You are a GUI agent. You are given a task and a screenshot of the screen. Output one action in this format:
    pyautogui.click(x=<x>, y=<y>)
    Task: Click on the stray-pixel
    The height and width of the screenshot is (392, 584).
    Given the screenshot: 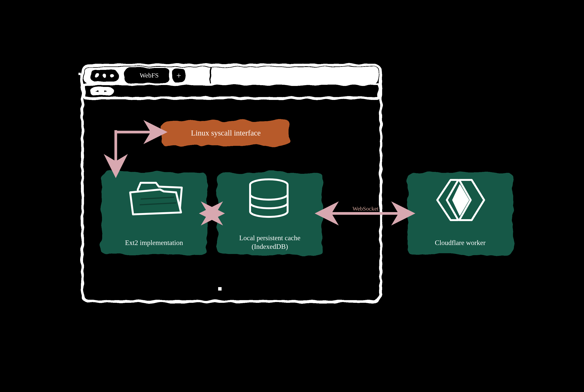 What is the action you would take?
    pyautogui.click(x=220, y=289)
    